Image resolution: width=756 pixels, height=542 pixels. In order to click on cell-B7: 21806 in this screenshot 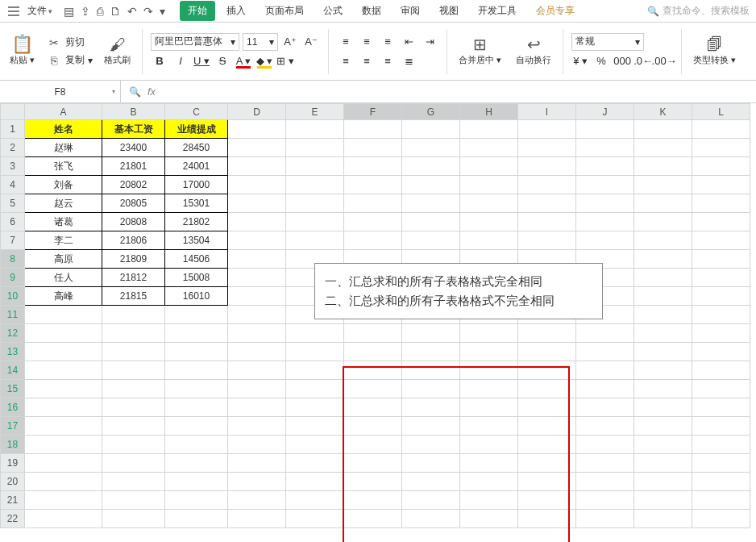, I will do `click(134, 240)`.